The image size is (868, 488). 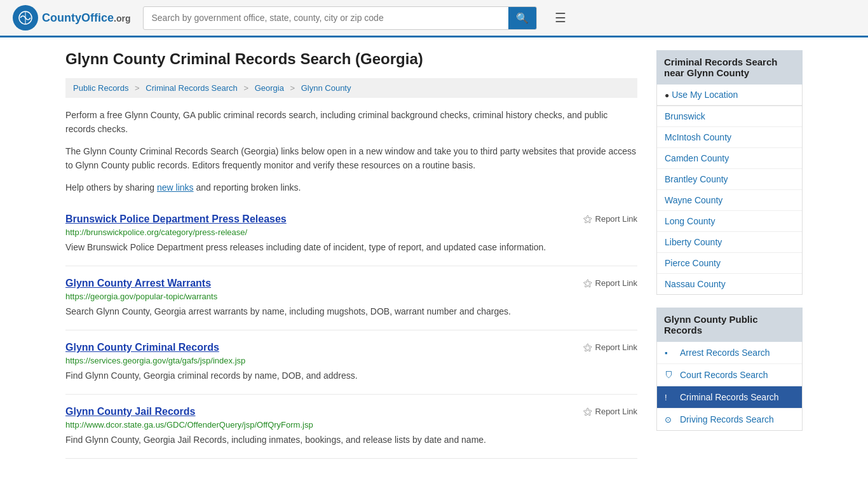 I want to click on report-link-label-2: Report Link, so click(x=616, y=347).